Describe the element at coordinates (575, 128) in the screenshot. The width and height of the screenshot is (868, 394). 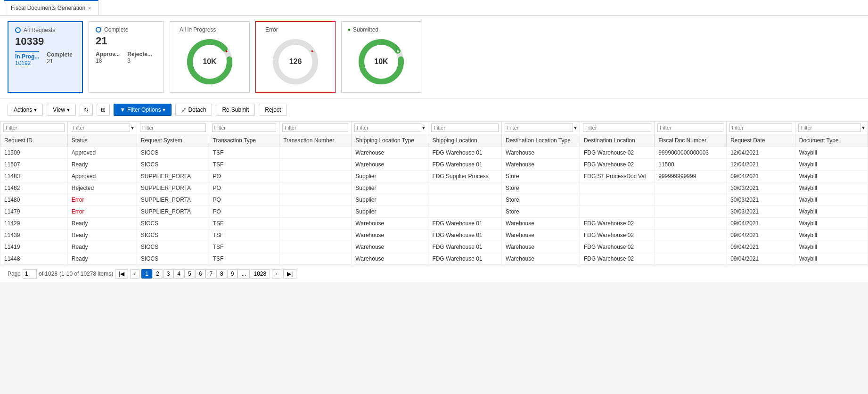
I see `filter-destloctype-arrow-icon: ▾` at that location.